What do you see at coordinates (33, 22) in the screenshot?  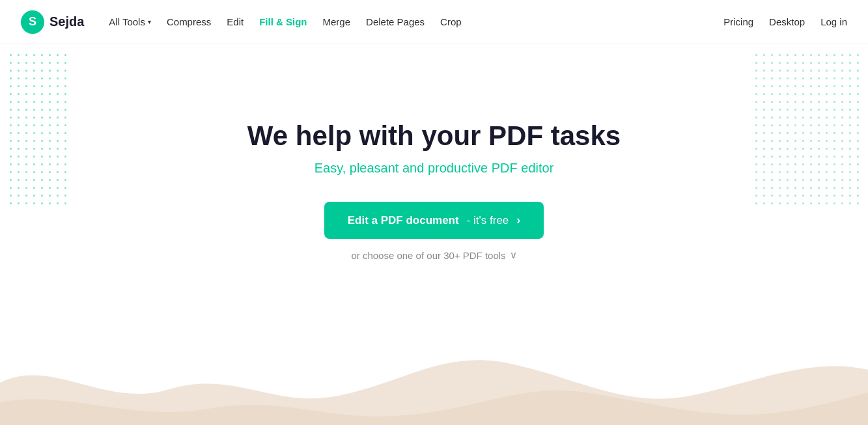 I see `logo-icon: S` at bounding box center [33, 22].